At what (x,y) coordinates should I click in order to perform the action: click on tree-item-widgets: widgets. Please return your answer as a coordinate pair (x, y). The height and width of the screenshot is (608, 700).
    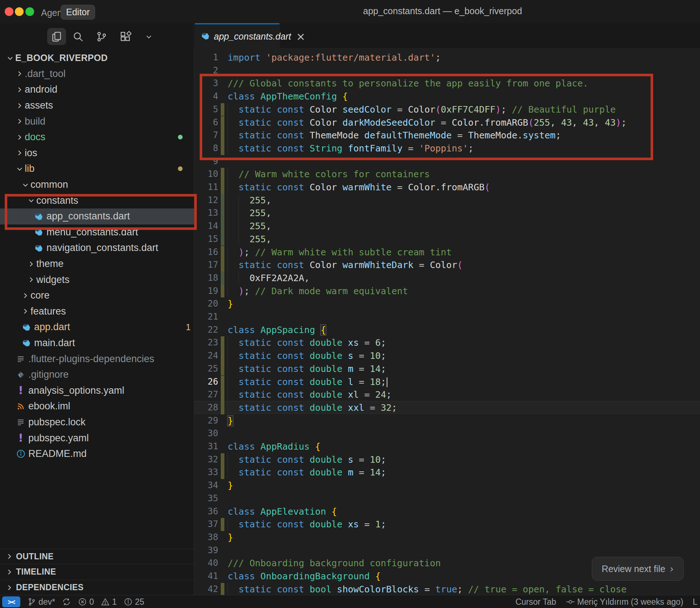
    Looking at the image, I should click on (97, 280).